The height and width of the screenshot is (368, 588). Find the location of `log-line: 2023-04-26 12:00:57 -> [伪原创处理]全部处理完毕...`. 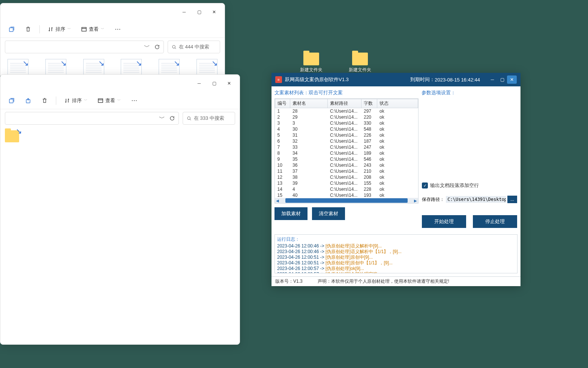

log-line: 2023-04-26 12:00:57 -> [伪原创处理]全部处理完毕... is located at coordinates (396, 273).